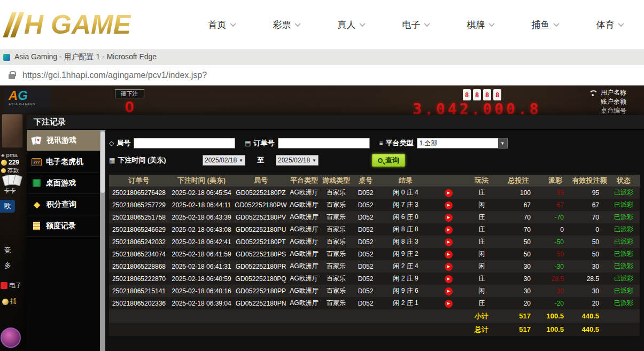 The width and height of the screenshot is (644, 351). Describe the element at coordinates (480, 25) in the screenshot. I see `nav-item-cards: 棋牌` at that location.